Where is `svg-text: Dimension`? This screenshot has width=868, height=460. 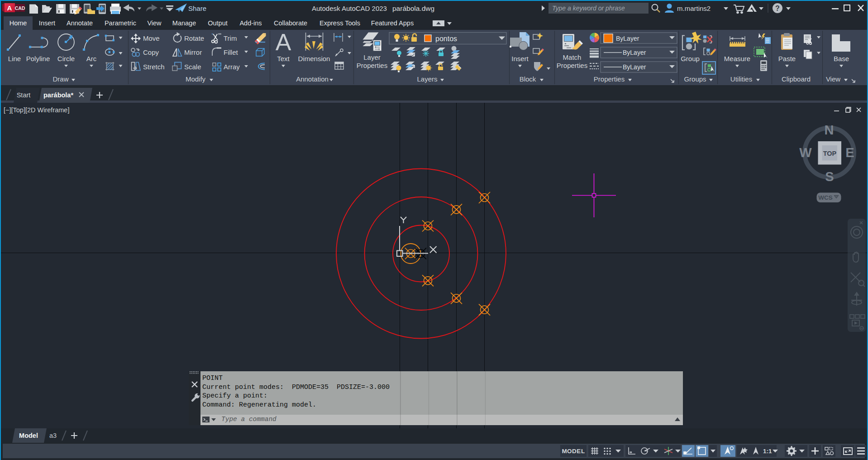 svg-text: Dimension is located at coordinates (314, 59).